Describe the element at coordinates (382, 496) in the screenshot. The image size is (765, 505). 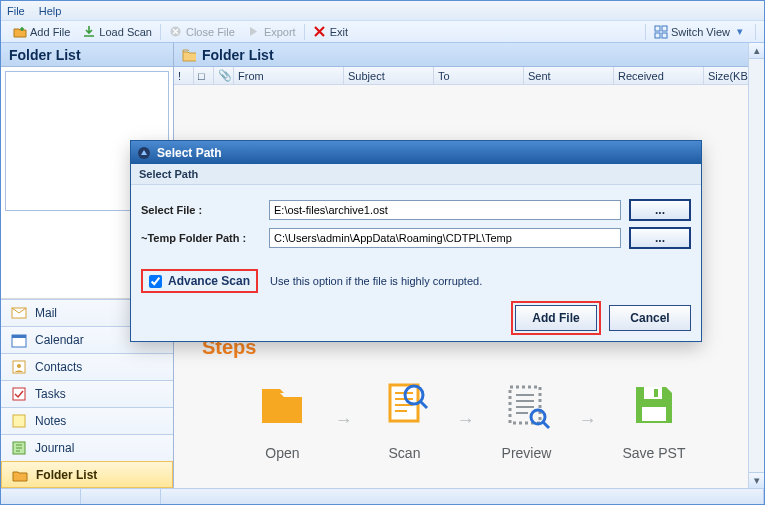
I see `statusbar` at that location.